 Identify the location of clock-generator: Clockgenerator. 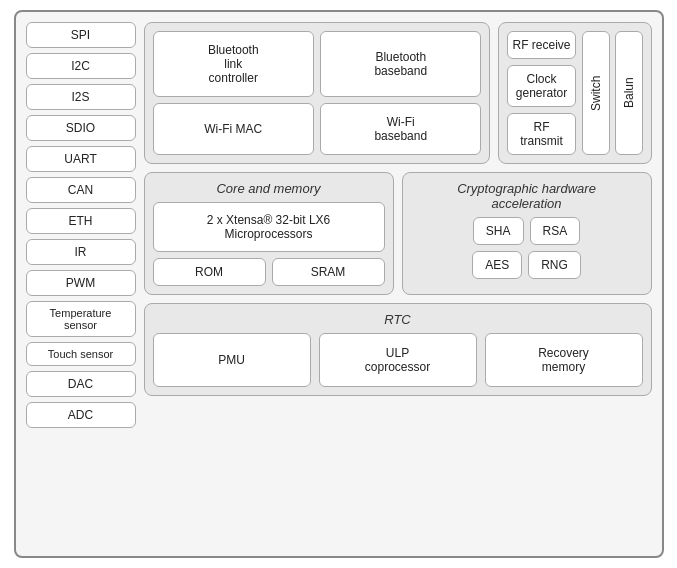
(541, 86).